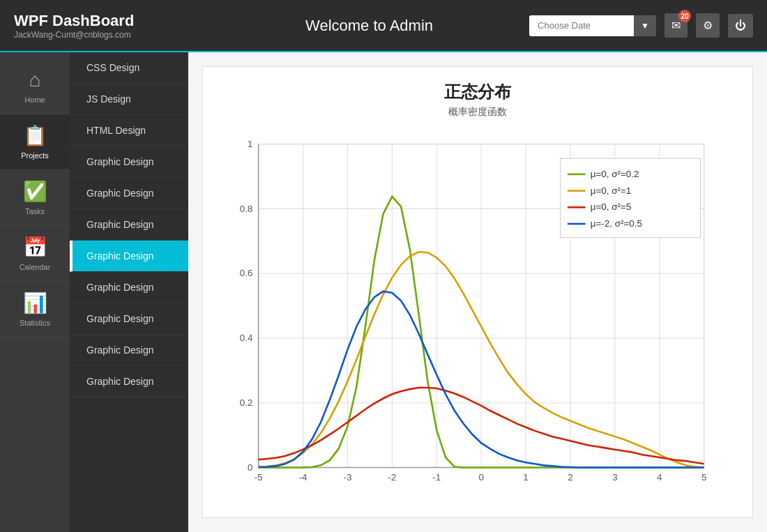 The height and width of the screenshot is (532, 767). I want to click on sub-sidebar-graphic-design-8: Graphic Design, so click(129, 382).